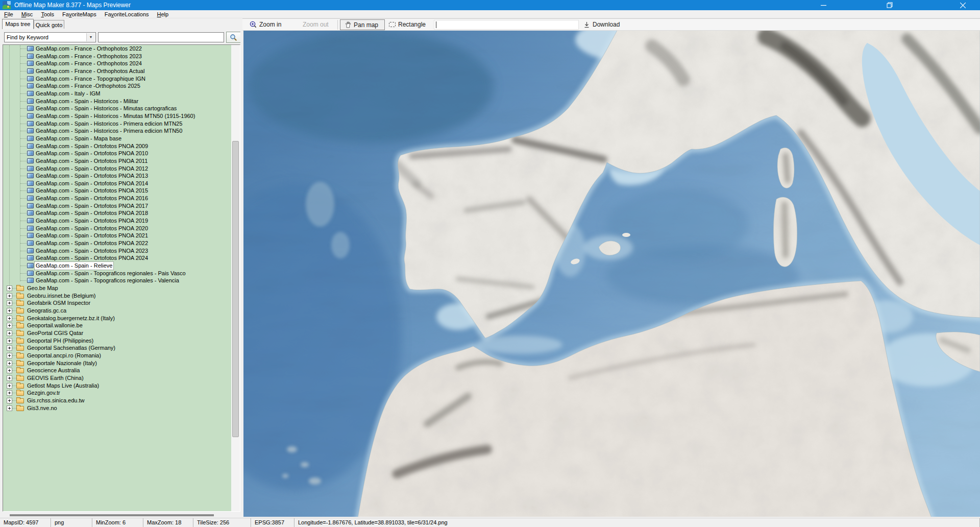  What do you see at coordinates (890, 5) in the screenshot?
I see `restore-button` at bounding box center [890, 5].